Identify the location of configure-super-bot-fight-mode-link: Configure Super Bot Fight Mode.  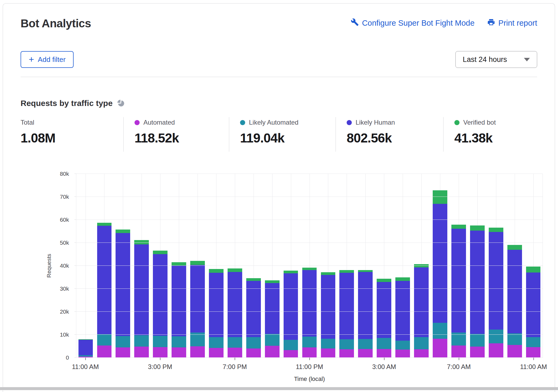
(413, 23).